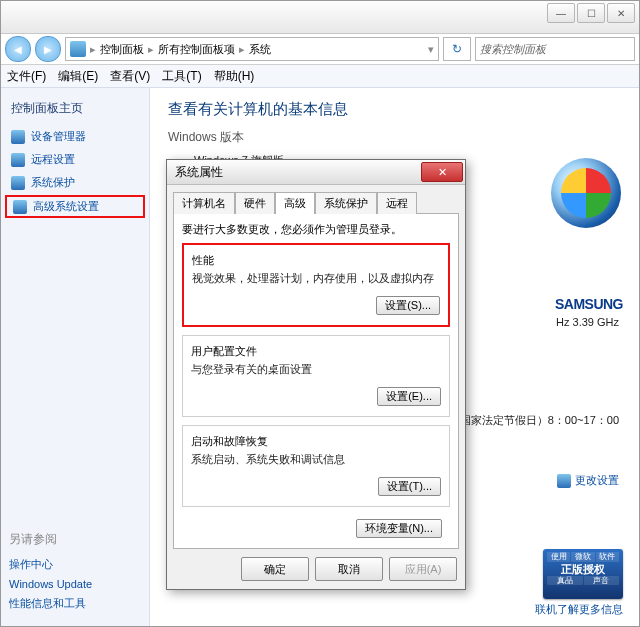 This screenshot has width=640, height=627. What do you see at coordinates (75, 584) in the screenshot?
I see `link-windows-update: Windows Update` at bounding box center [75, 584].